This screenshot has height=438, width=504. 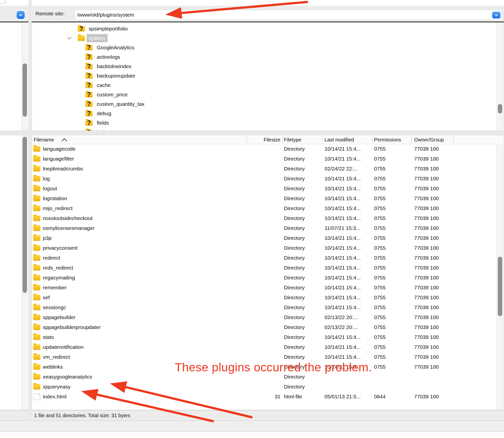 I want to click on pane-divider-vertical, so click(x=30, y=210).